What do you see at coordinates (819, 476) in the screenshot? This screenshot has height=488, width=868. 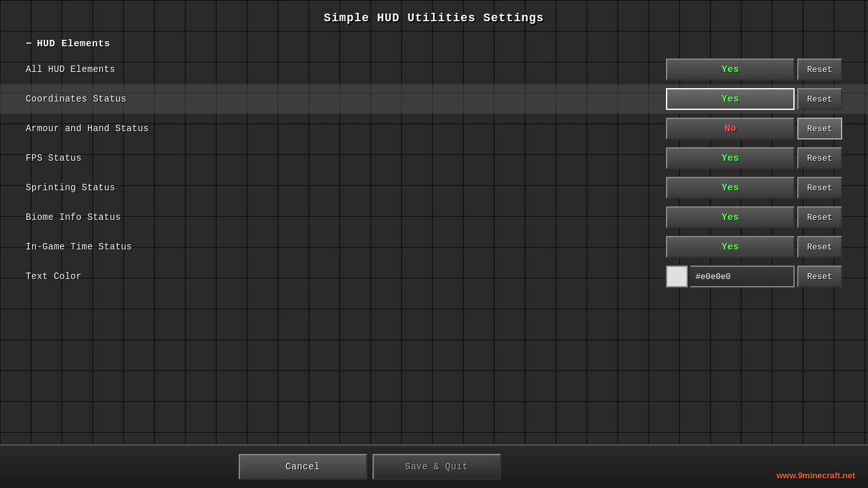 I see `watermark-brand: 9minecraft` at bounding box center [819, 476].